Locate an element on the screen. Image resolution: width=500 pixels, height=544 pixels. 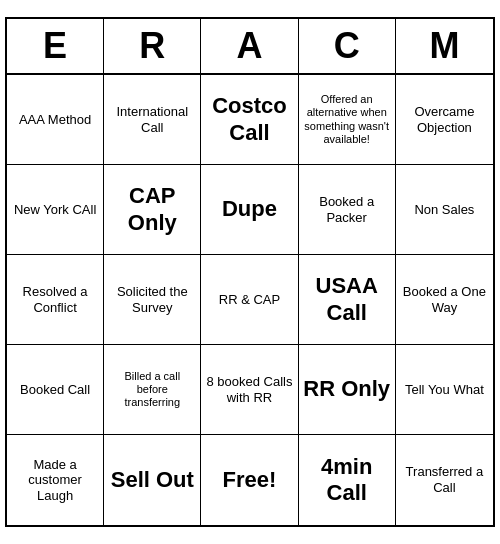
cell-19: Tell You What is located at coordinates (444, 390).